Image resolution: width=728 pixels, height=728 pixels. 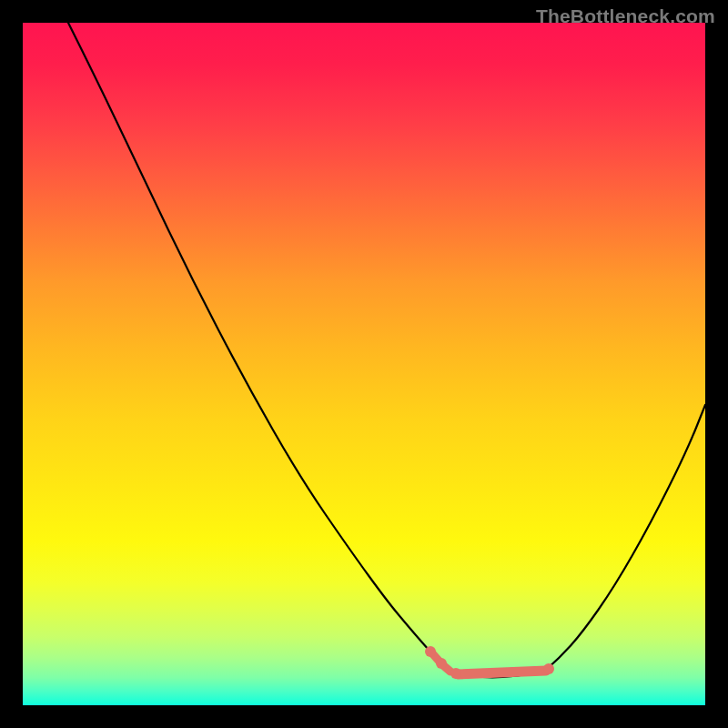 I want to click on watermark-text: TheBottleneck.com, so click(x=626, y=16).